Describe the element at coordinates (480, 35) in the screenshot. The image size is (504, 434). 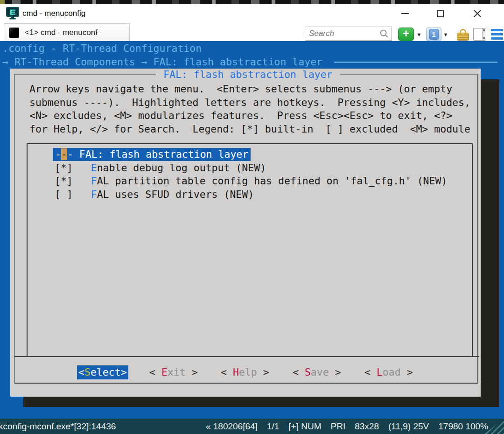
I see `panes-button` at that location.